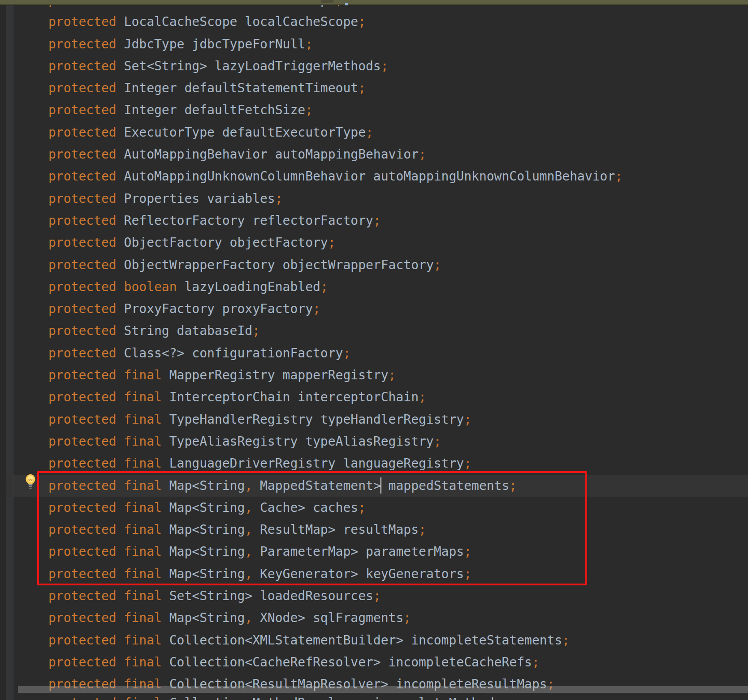 The image size is (748, 700). I want to click on code-identifier: Collection<MethodResolver> incompleteMet…, so click(336, 698).